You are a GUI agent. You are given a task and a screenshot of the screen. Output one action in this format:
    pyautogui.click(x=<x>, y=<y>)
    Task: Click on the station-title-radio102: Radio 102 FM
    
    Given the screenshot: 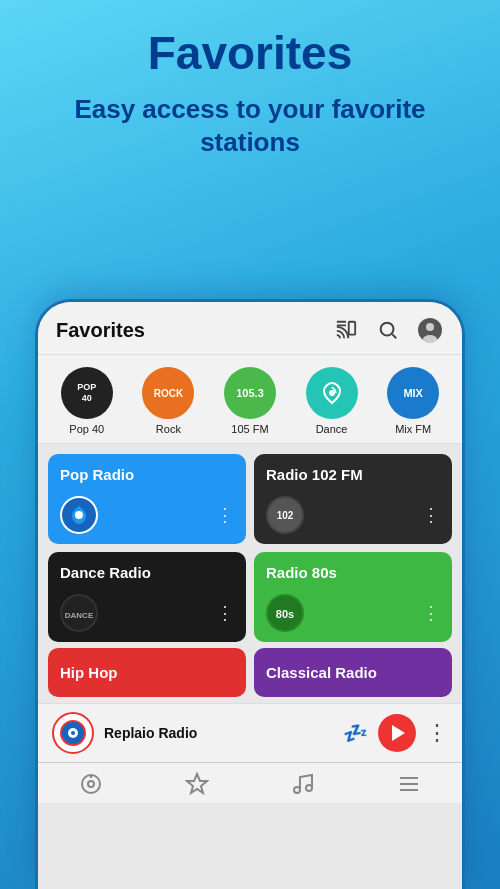 What is the action you would take?
    pyautogui.click(x=353, y=474)
    